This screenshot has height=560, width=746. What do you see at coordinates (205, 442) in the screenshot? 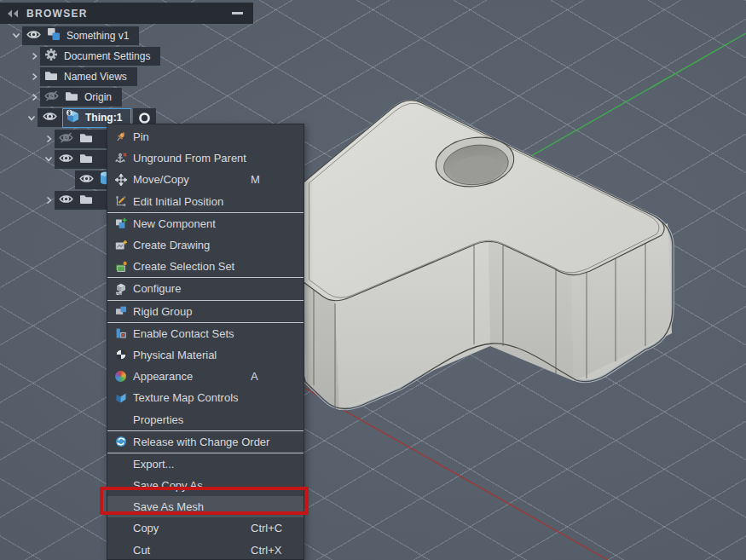
I see `menu-item-release-with-change-order: Release with Change Order` at bounding box center [205, 442].